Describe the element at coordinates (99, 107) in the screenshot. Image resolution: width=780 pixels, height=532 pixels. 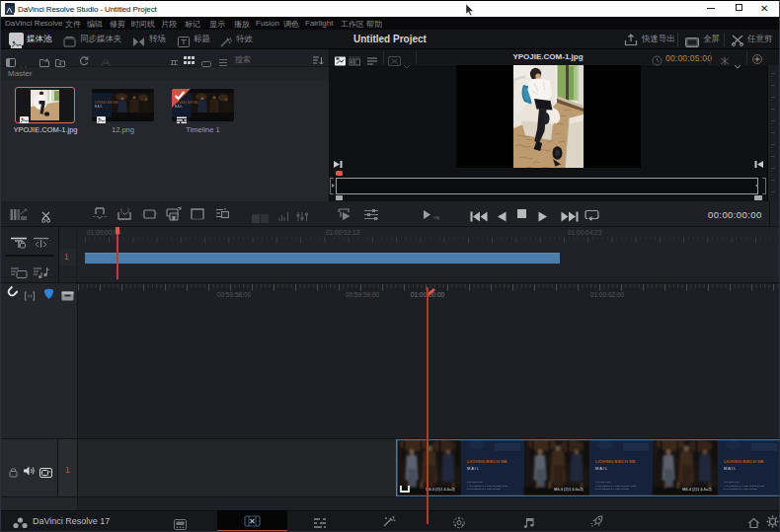
I see `svg-text: M A I L` at that location.